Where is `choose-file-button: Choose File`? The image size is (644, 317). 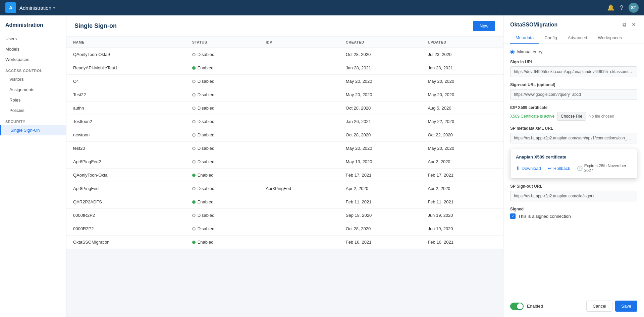 choose-file-button: Choose File is located at coordinates (572, 116).